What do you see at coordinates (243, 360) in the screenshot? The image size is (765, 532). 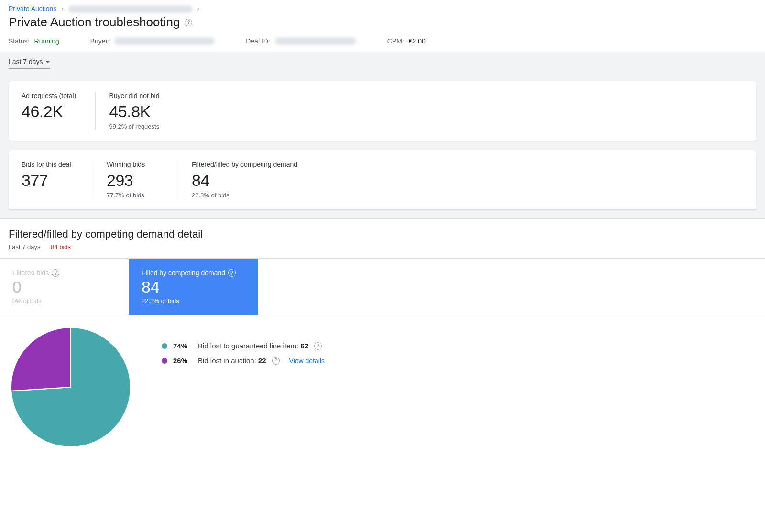 I see `legend-item: 26% Bid lost in auction: 22 ? View detai…` at bounding box center [243, 360].